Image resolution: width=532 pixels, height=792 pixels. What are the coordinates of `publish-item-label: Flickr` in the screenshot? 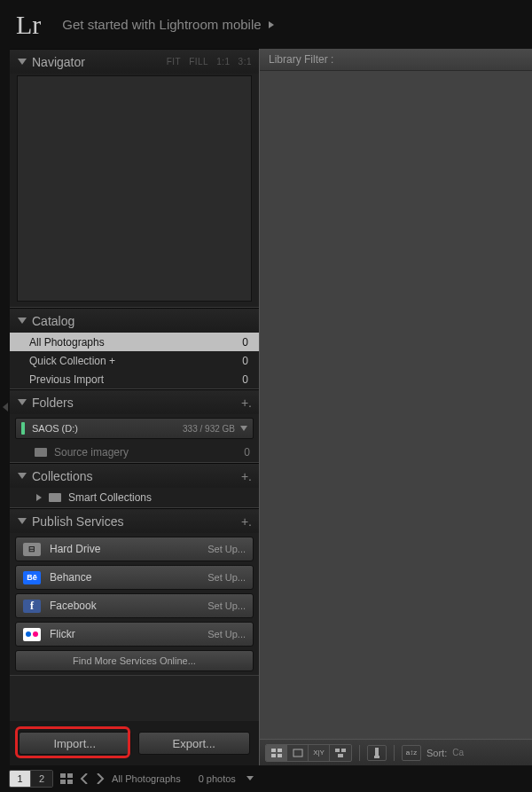 It's located at (129, 634).